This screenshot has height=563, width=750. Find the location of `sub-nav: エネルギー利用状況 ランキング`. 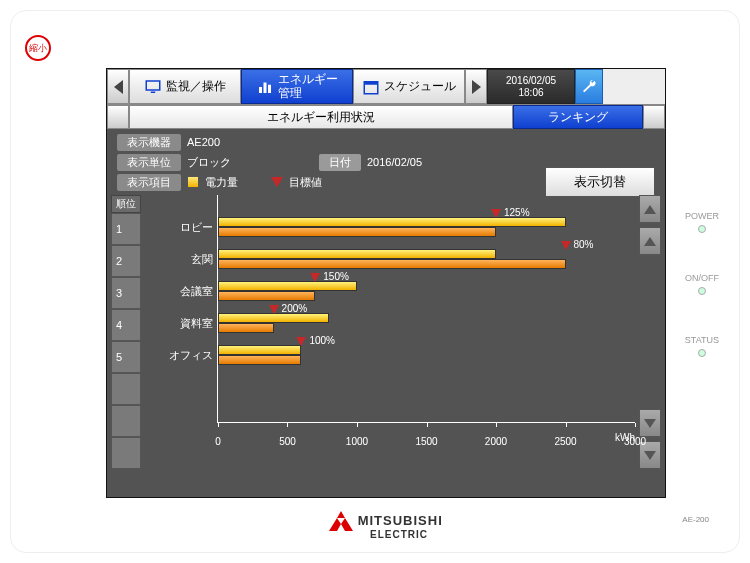

sub-nav: エネルギー利用状況 ランキング is located at coordinates (386, 117).